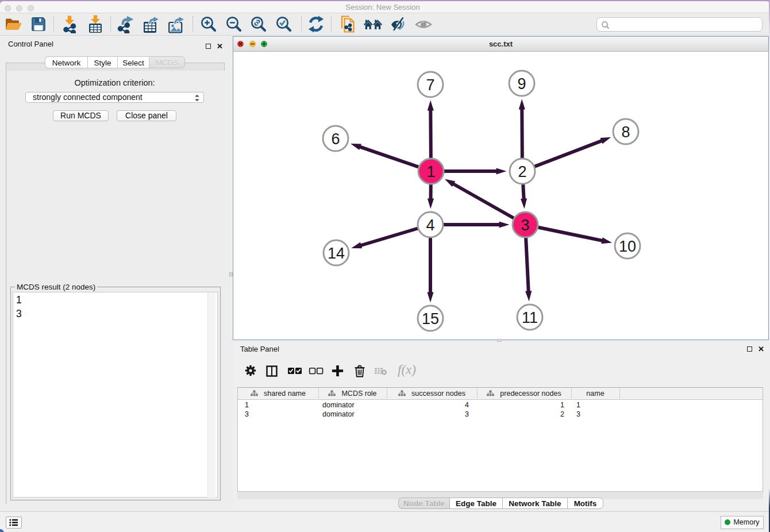  Describe the element at coordinates (525, 225) in the screenshot. I see `svg-text: 3` at that location.